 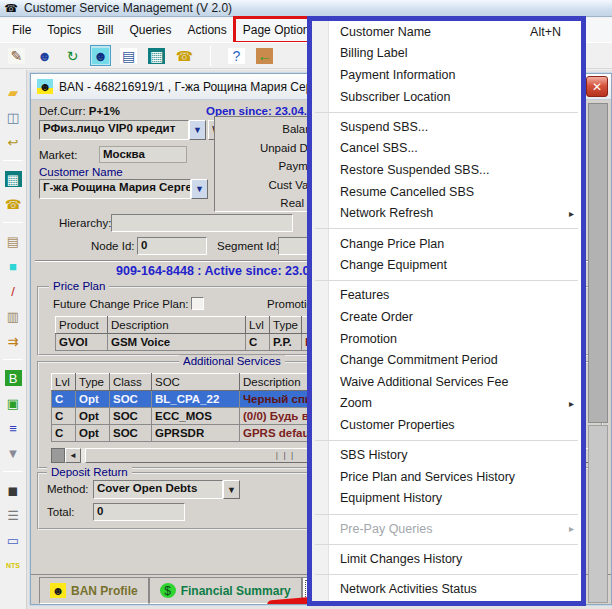 What do you see at coordinates (105, 30) in the screenshot?
I see `menubar-item-bill: Bill` at bounding box center [105, 30].